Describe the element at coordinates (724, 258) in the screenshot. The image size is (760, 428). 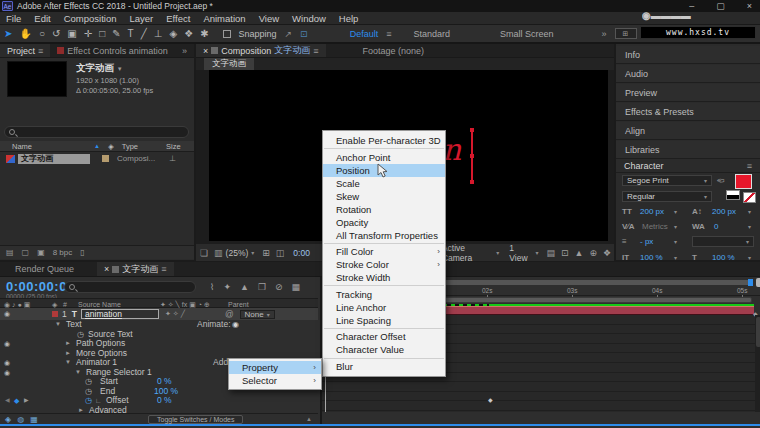
I see `horizontal-scale-value: 100 %` at that location.